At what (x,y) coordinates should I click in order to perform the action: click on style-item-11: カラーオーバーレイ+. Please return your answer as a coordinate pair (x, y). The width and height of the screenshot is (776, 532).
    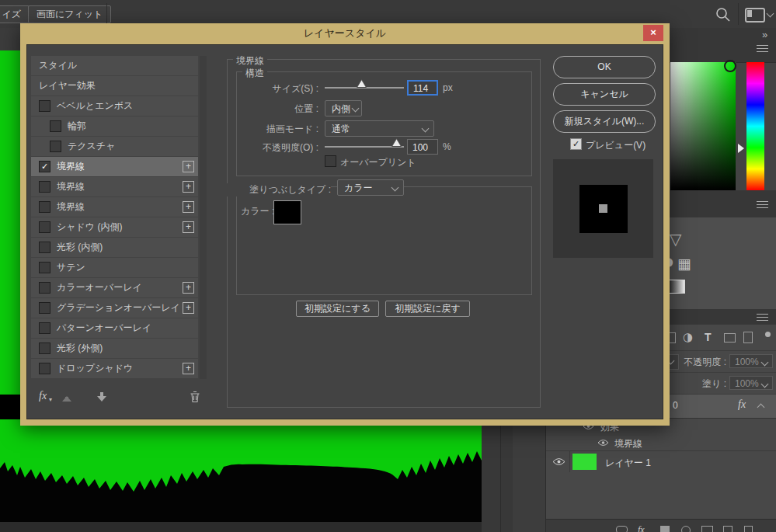
    Looking at the image, I should click on (115, 287).